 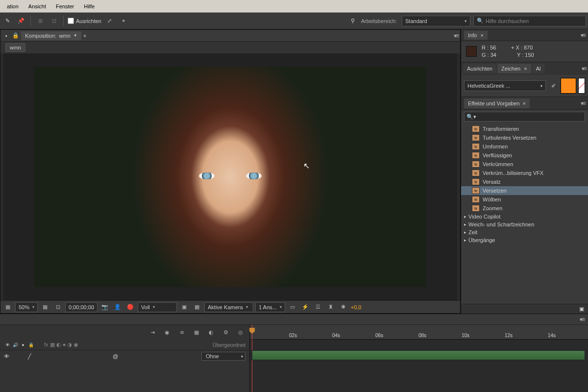 I want to click on graph-icon: ◐, so click(x=211, y=332).